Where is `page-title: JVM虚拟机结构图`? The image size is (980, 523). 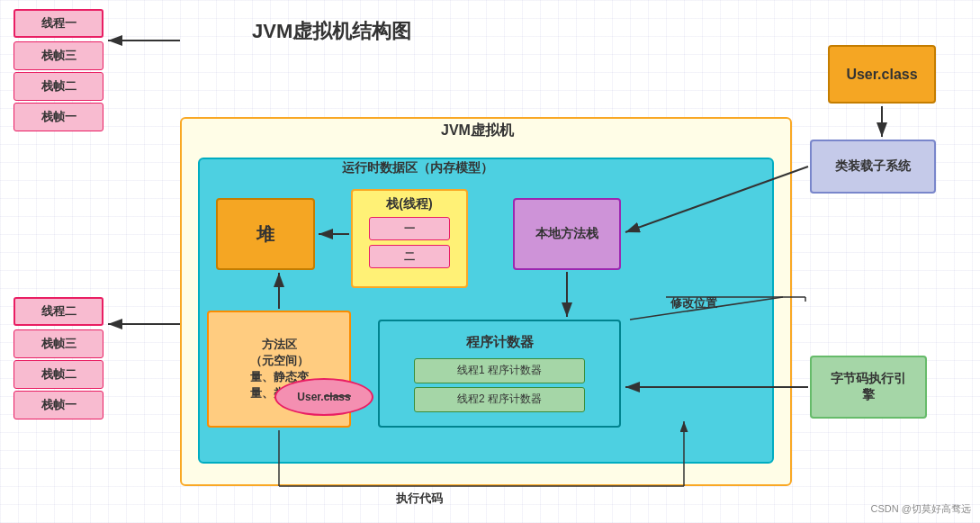
page-title: JVM虚拟机结构图 is located at coordinates (331, 32).